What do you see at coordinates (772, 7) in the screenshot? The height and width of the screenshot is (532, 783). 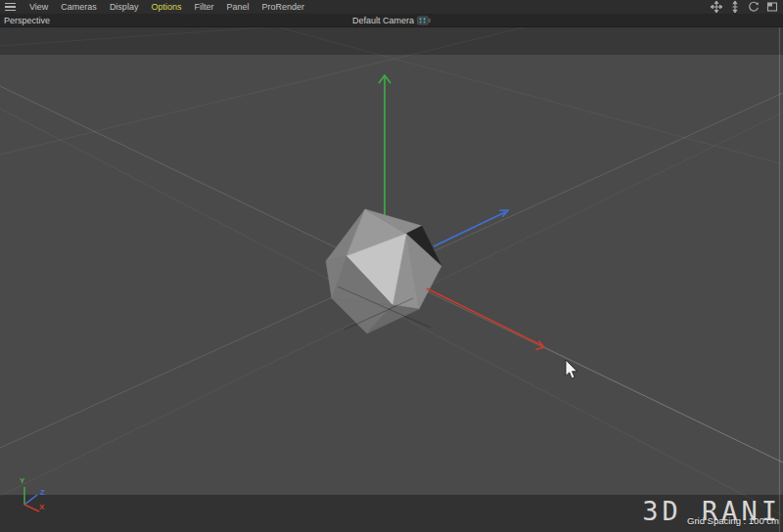 I see `toggle-view-icon` at bounding box center [772, 7].